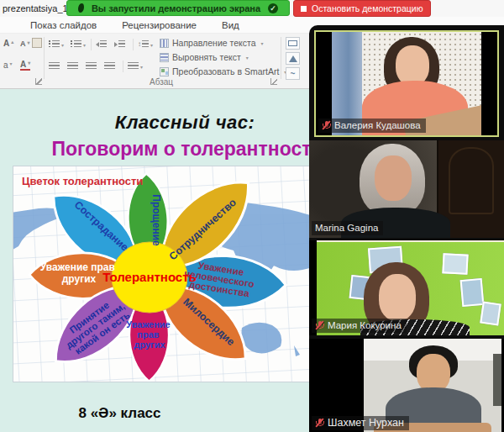 The image size is (504, 432). Describe the element at coordinates (292, 44) in the screenshot. I see `shape-select-button` at that location.